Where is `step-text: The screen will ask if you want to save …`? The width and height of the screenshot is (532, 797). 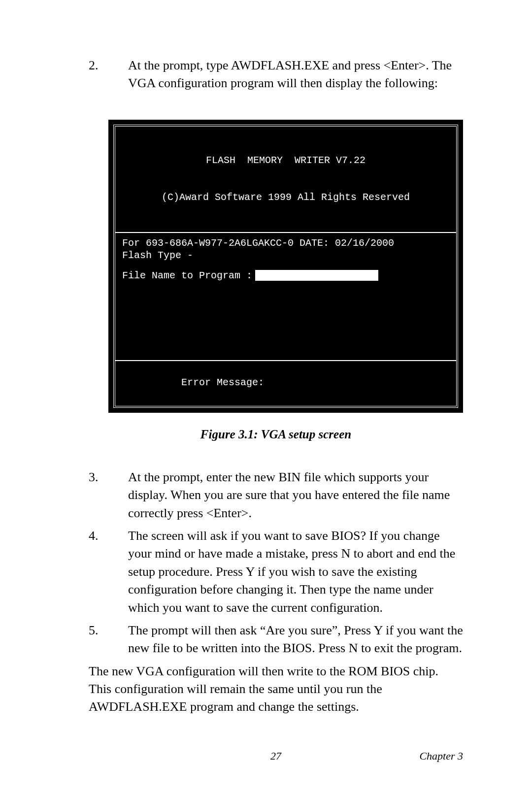 step-text: The screen will ask if you want to save … is located at coordinates (296, 572).